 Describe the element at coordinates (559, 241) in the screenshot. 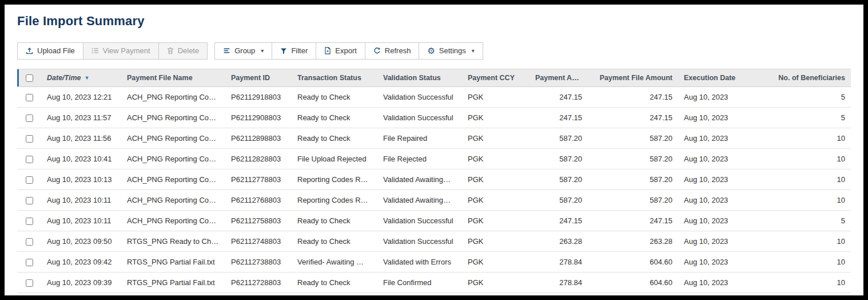

I see `cell-payment-amount: 263.28` at that location.